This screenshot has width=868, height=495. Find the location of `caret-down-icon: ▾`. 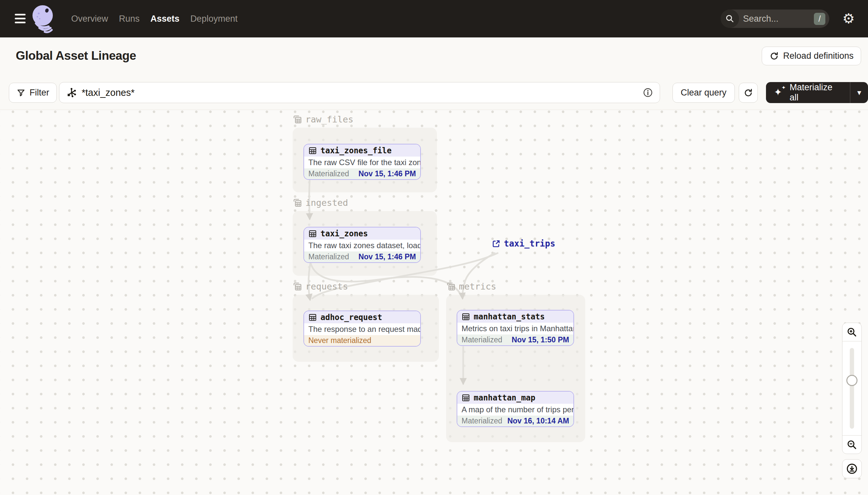

caret-down-icon: ▾ is located at coordinates (859, 92).